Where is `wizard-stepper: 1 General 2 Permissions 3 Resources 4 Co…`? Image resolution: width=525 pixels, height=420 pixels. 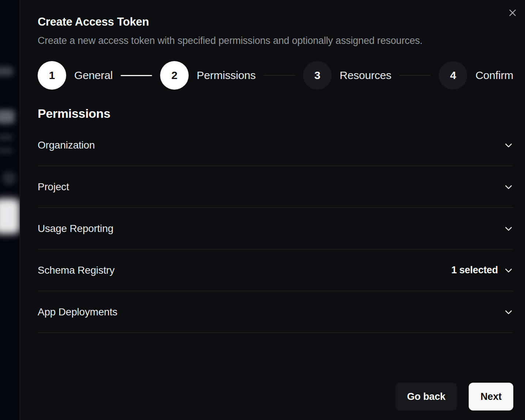
wizard-stepper: 1 General 2 Permissions 3 Resources 4 Co… is located at coordinates (276, 75).